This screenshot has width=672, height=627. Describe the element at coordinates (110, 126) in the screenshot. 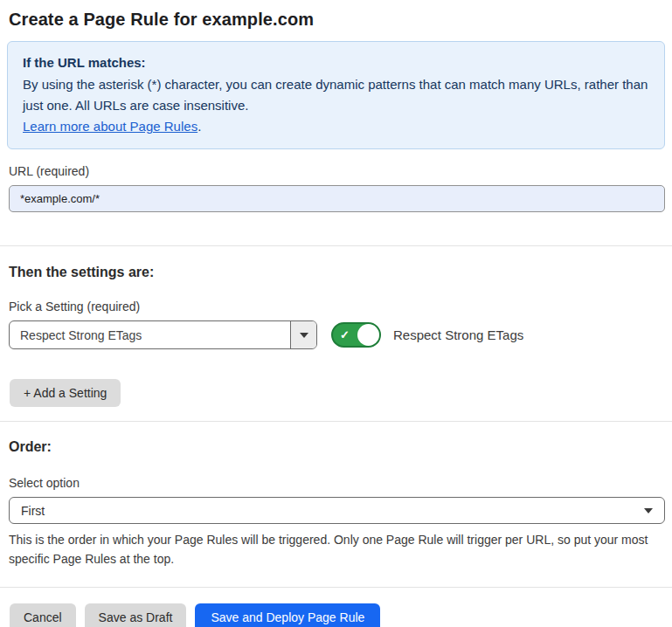

I see `learn-more-link: Learn more about Page Rules` at that location.